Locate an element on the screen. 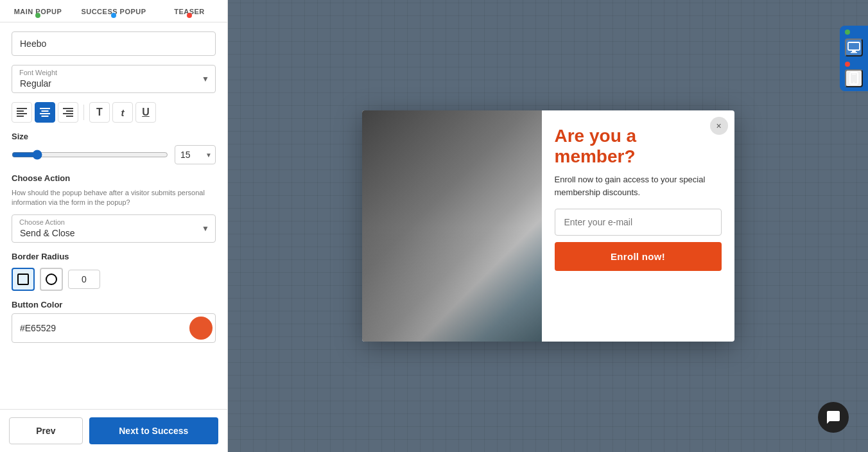 This screenshot has width=868, height=452. mobile-view-button is located at coordinates (854, 78).